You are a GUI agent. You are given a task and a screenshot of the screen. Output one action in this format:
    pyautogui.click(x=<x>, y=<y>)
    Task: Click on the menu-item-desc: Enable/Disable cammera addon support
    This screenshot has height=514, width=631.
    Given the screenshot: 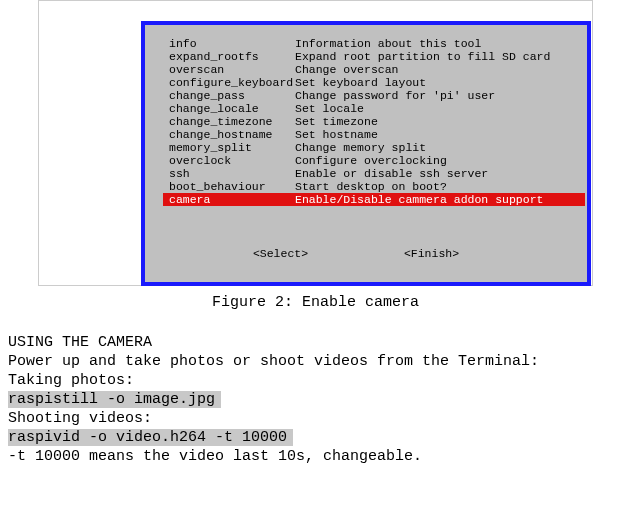 What is the action you would take?
    pyautogui.click(x=419, y=200)
    